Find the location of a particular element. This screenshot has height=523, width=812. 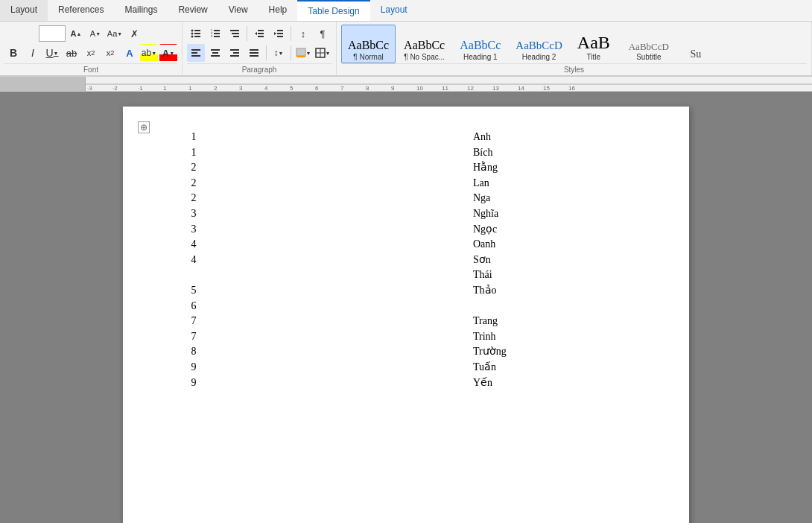

row-name: Trinh is located at coordinates (355, 337).